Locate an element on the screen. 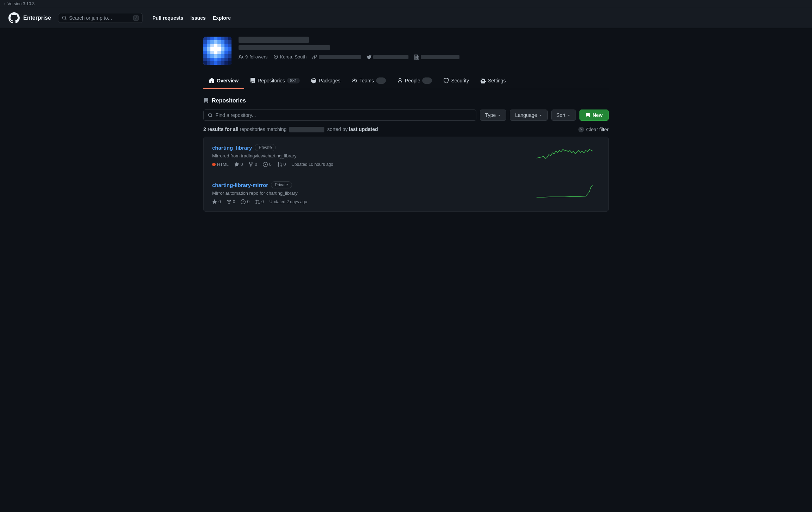 Image resolution: width=812 pixels, height=512 pixels. new-repo-button: New is located at coordinates (594, 115).